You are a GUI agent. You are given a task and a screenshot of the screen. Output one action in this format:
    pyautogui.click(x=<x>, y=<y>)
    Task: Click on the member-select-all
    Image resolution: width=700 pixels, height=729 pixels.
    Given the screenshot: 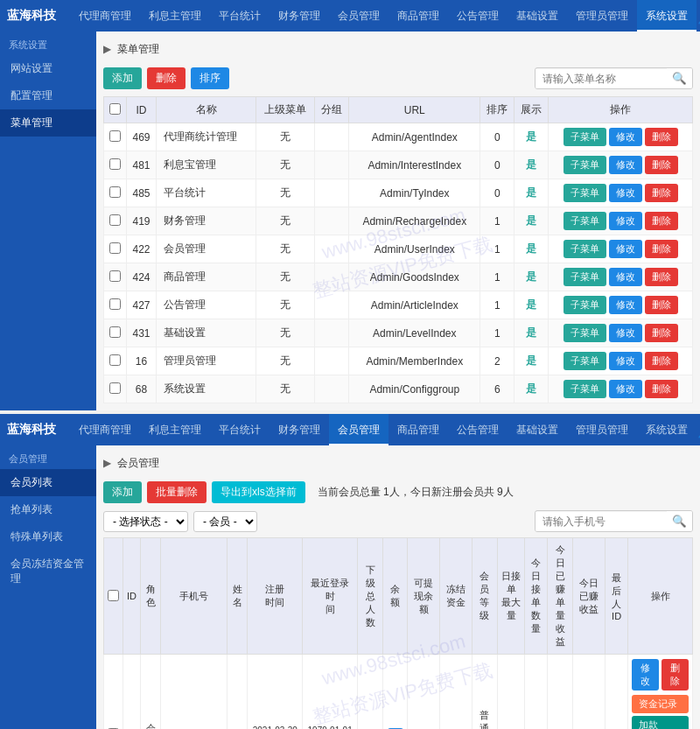 What is the action you would take?
    pyautogui.click(x=114, y=595)
    